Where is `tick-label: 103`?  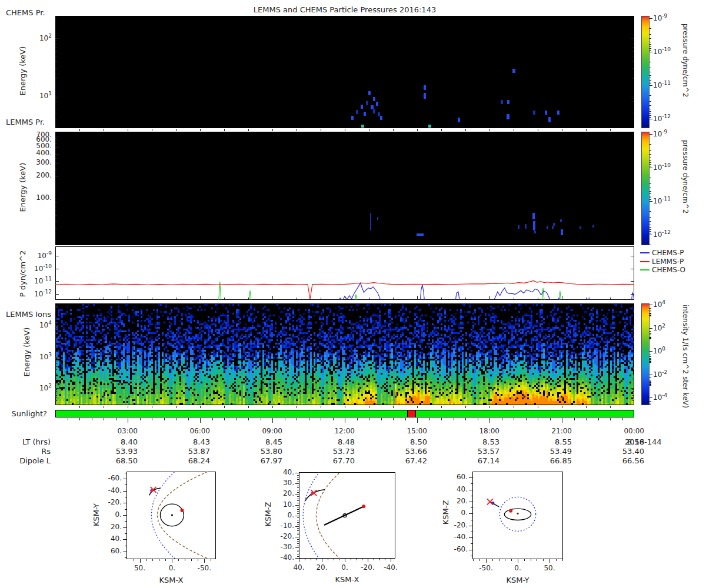 tick-label: 103 is located at coordinates (36, 356).